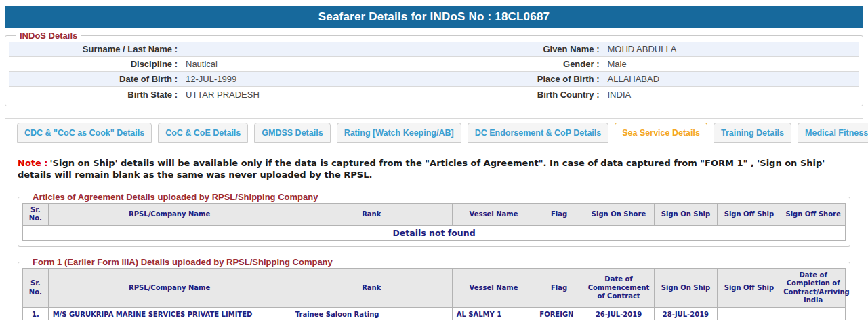 The width and height of the screenshot is (868, 320). What do you see at coordinates (729, 95) in the screenshot?
I see `birth-country-value: INDIA` at bounding box center [729, 95].